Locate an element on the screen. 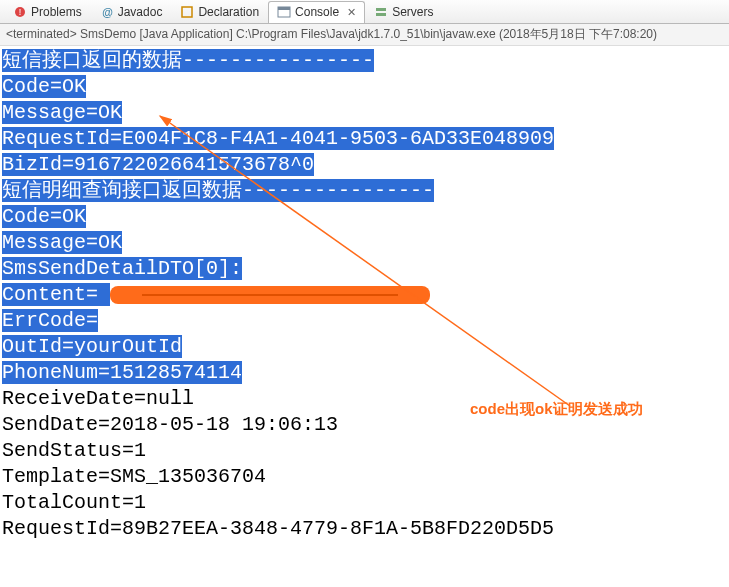  console-status: <terminated> SmsDemo [Java Application] … is located at coordinates (364, 35).